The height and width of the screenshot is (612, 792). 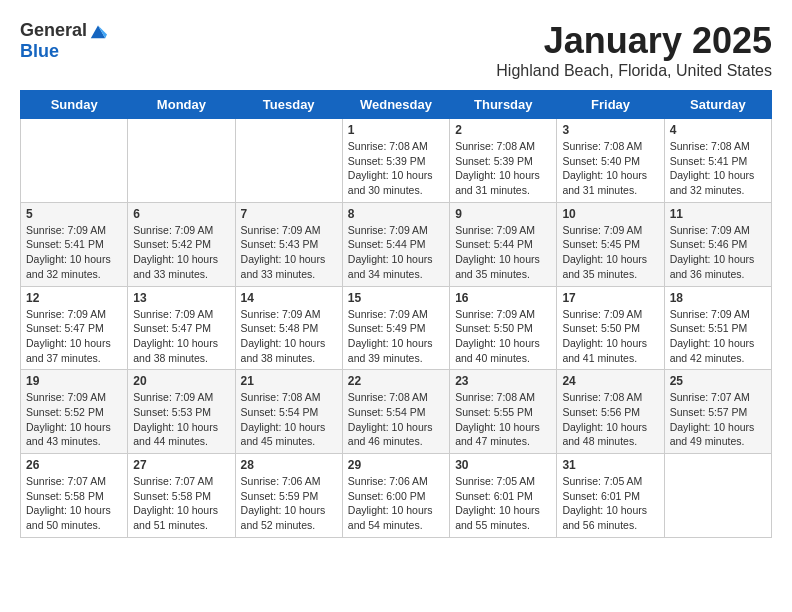 What do you see at coordinates (74, 214) in the screenshot?
I see `day-number: 5` at bounding box center [74, 214].